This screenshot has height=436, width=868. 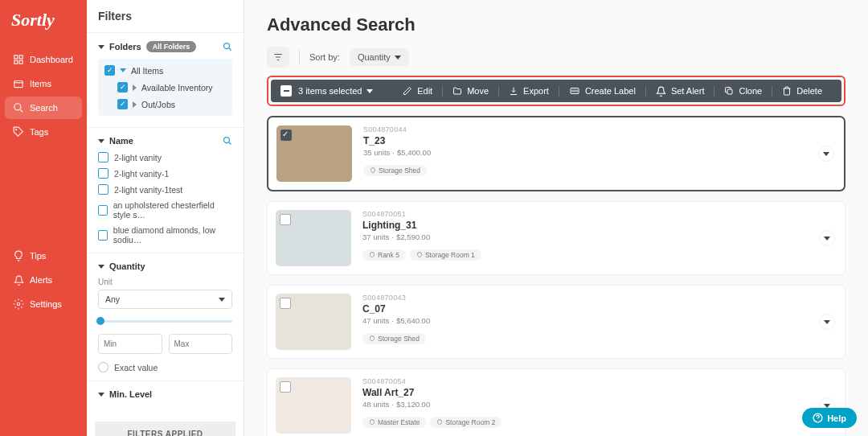 What do you see at coordinates (556, 57) in the screenshot?
I see `toolbar: Sort by: Quantity` at bounding box center [556, 57].